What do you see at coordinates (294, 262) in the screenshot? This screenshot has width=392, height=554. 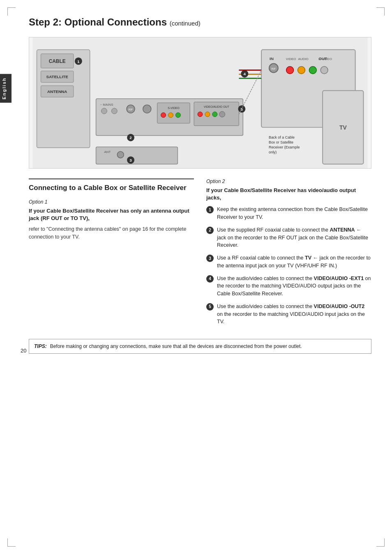 I see `step-text: Use a RF coaxial cable to connect the TV…` at bounding box center [294, 262].